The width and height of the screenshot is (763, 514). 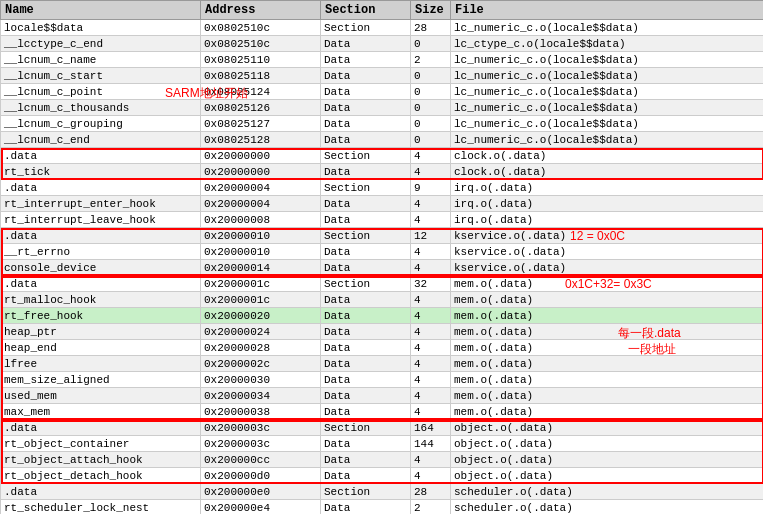 What do you see at coordinates (382, 156) in the screenshot?
I see `table-row: .data0x20000000Section4clock.o(.data)` at bounding box center [382, 156].